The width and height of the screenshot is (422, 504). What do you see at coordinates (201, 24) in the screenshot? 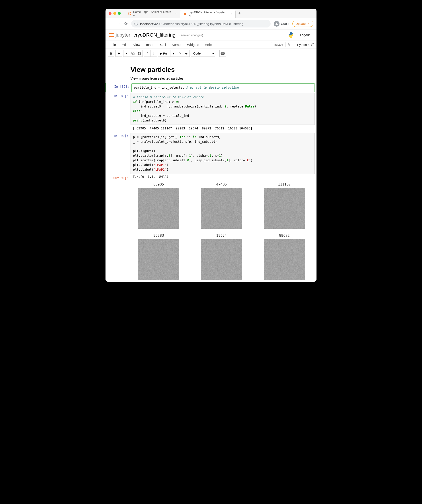
I see `address-bar: i localhost:42000/notebooks/cryoDRGN_fil…` at bounding box center [201, 24].